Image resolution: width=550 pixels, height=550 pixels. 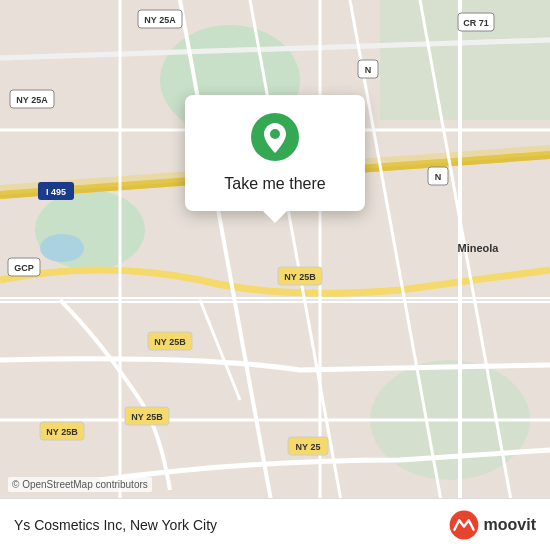 What do you see at coordinates (308, 447) in the screenshot?
I see `svg-text: NY 25` at bounding box center [308, 447].